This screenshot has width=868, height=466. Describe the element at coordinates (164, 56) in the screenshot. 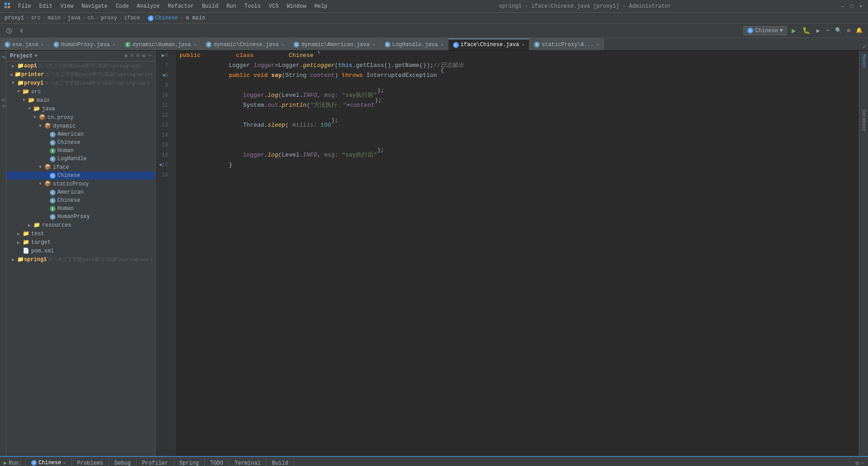

I see `run-line-6-icon: ▶` at that location.